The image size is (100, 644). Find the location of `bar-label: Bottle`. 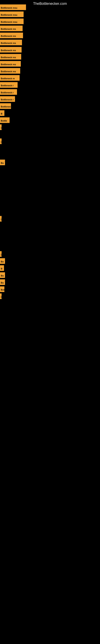

bar-label: Bottle is located at coordinates (5, 120).